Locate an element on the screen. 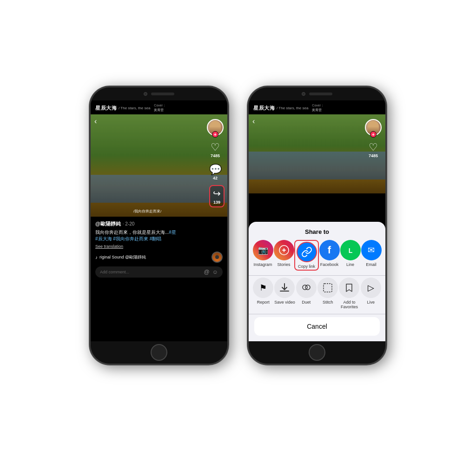  avatar-container-left: + is located at coordinates (215, 127).